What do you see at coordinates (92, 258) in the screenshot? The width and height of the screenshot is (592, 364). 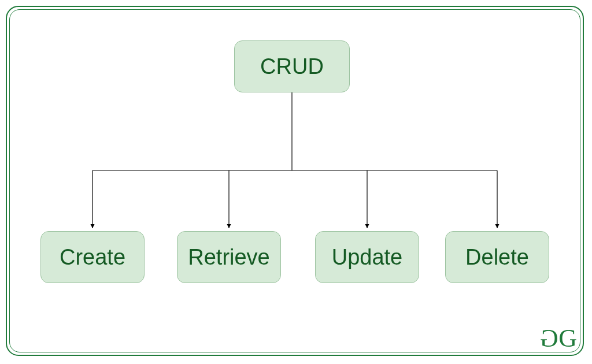 I see `leaf-node-label: Create` at bounding box center [92, 258].